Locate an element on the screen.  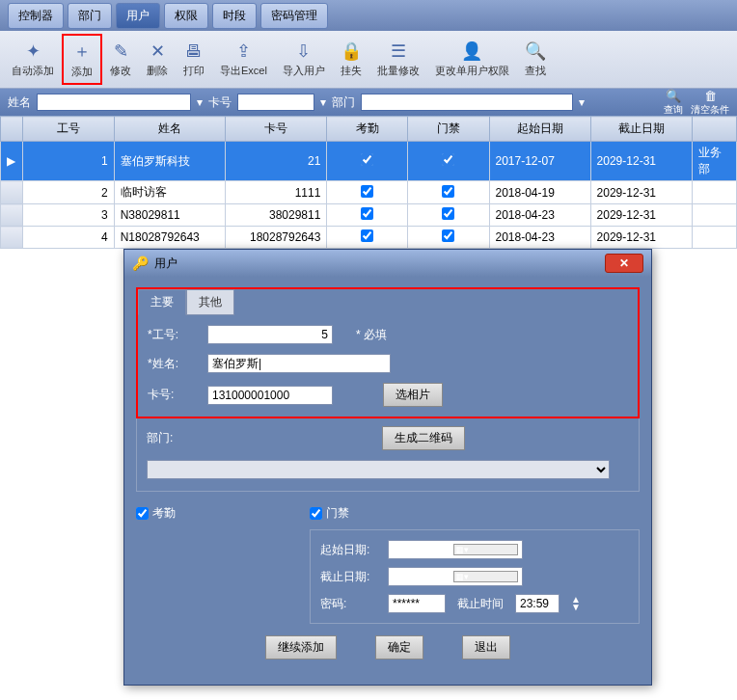
cell-extra: 业务部 is located at coordinates (714, 162).